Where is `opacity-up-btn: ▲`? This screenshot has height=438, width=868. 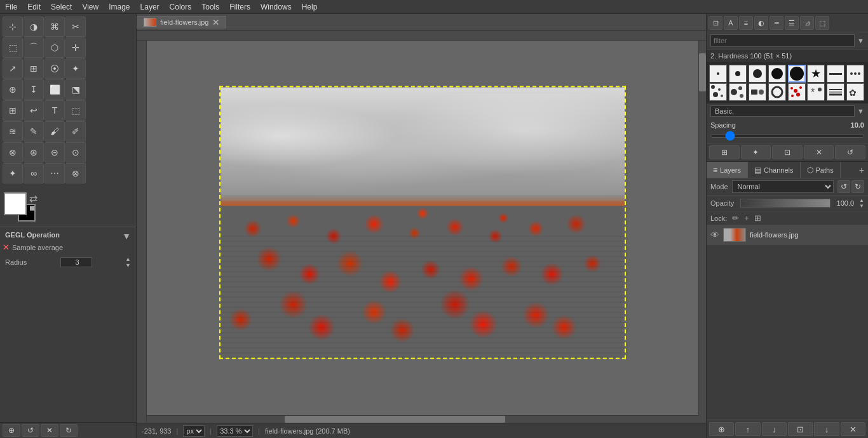
opacity-up-btn: ▲ is located at coordinates (862, 201).